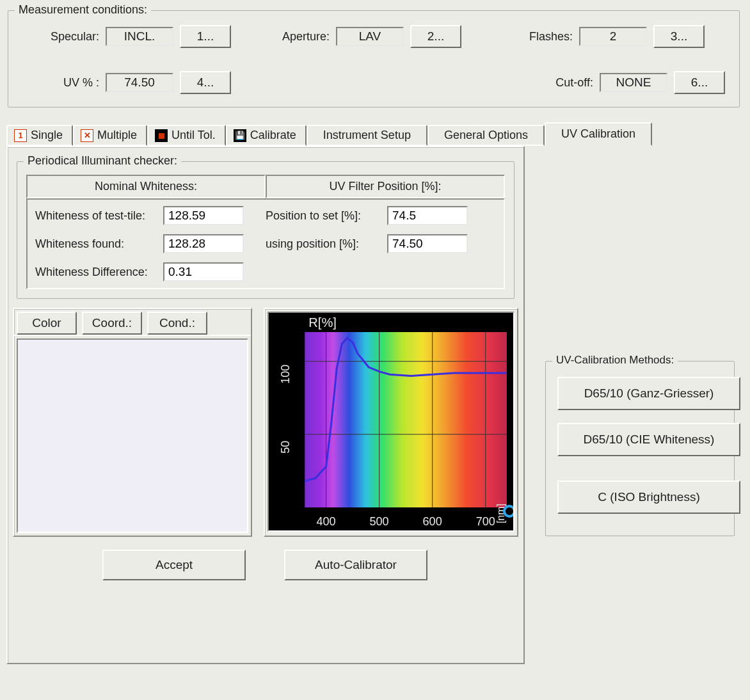 This screenshot has height=700, width=750. I want to click on subtab-cond: Cond.:, so click(177, 323).